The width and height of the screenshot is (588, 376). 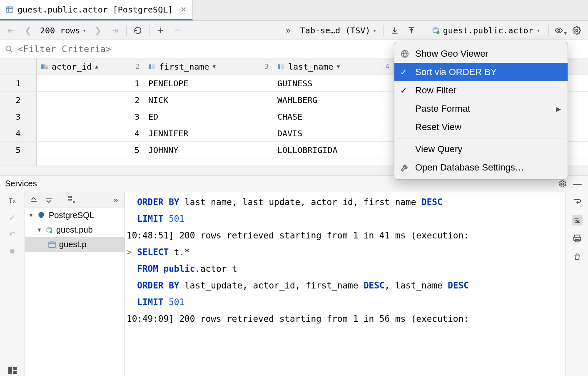 I want to click on tx-button: Tx, so click(x=12, y=201).